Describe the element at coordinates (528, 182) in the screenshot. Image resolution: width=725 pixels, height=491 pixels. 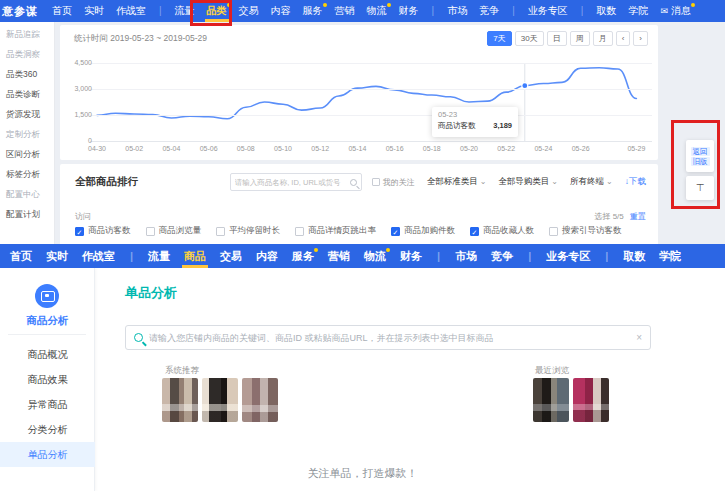
I see `filter-dropdown: 全部导购类目⌄` at that location.